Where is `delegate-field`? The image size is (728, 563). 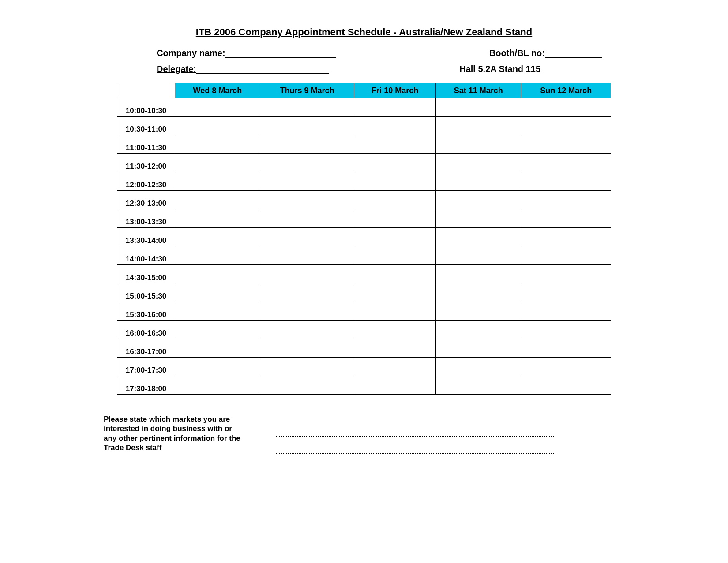
delegate-field is located at coordinates (263, 69).